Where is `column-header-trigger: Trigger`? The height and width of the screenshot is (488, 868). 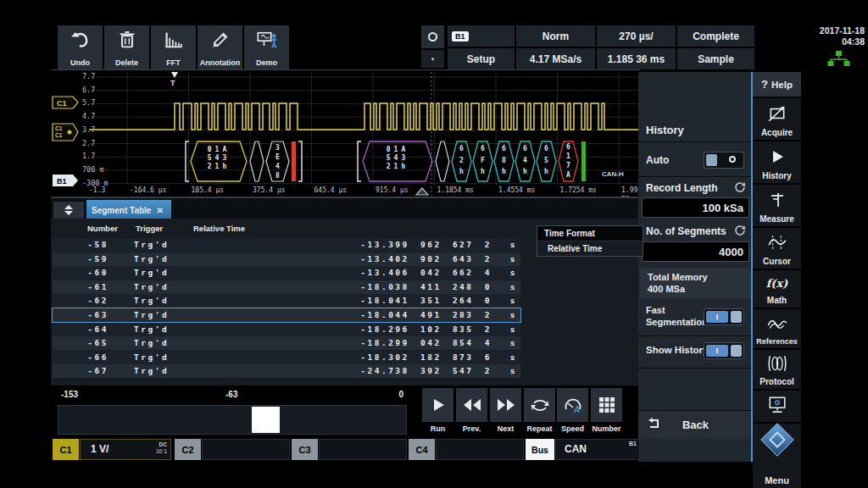
column-header-trigger: Trigger is located at coordinates (149, 229).